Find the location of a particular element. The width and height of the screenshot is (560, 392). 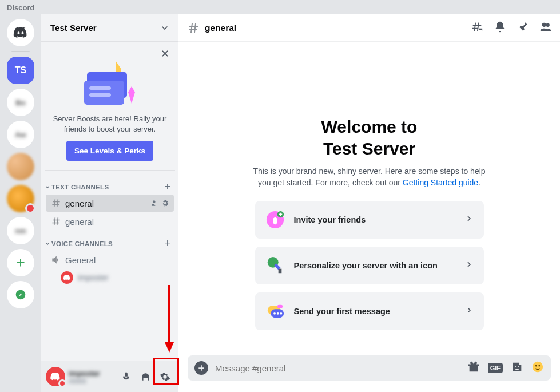

category-label: TEXT CHANNELS is located at coordinates (80, 187).